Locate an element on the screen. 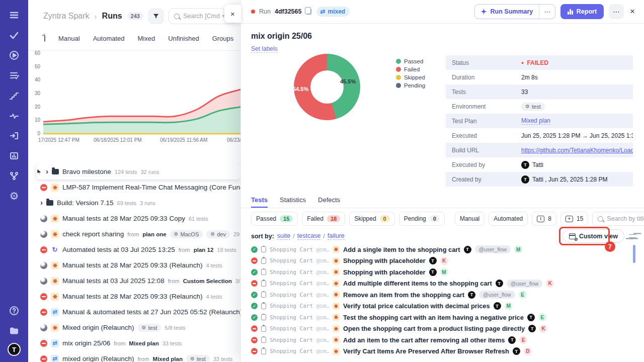 The image size is (644, 362). breadcrumb-project: Zyntra Spark is located at coordinates (66, 16).